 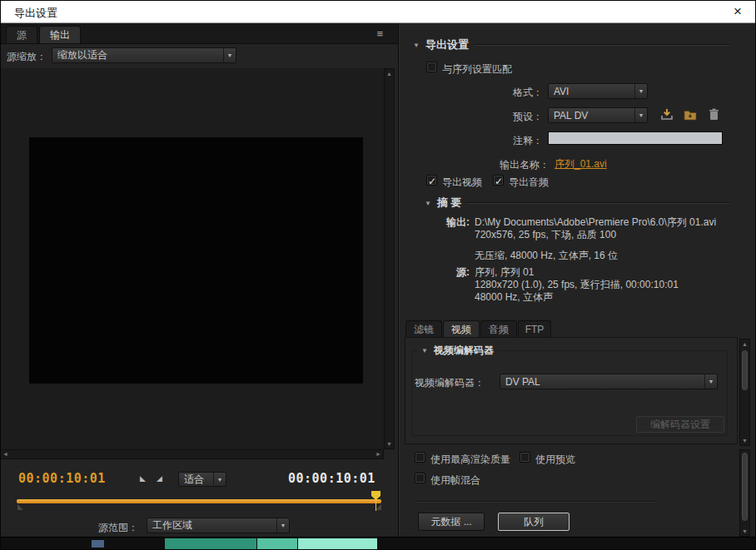 I want to click on current-timecode: 00:00:10:01, so click(x=62, y=478).